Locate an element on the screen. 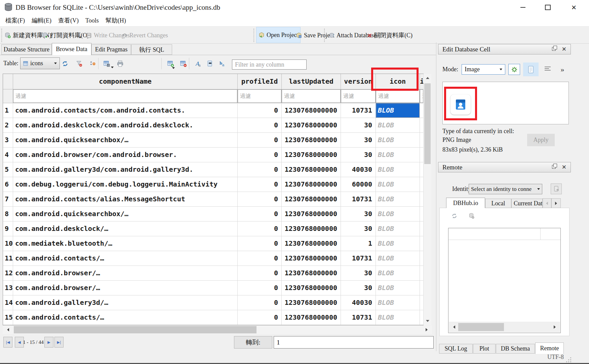 This screenshot has height=364, width=589. row-number: 2 is located at coordinates (8, 125).